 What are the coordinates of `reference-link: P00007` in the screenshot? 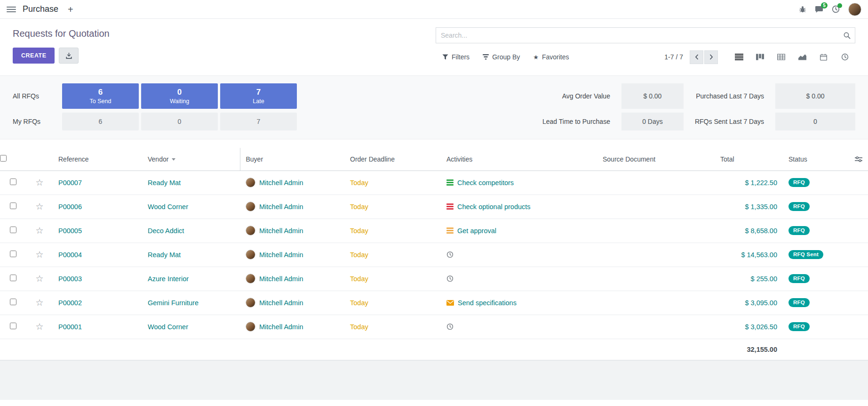 It's located at (70, 183).